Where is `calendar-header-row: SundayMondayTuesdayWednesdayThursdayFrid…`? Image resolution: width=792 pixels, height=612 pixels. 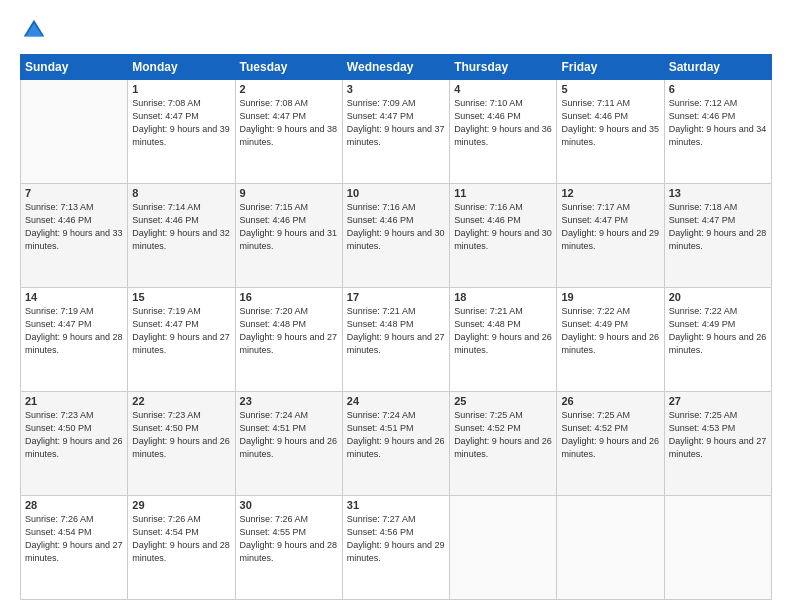 calendar-header-row: SundayMondayTuesdayWednesdayThursdayFrid… is located at coordinates (396, 68).